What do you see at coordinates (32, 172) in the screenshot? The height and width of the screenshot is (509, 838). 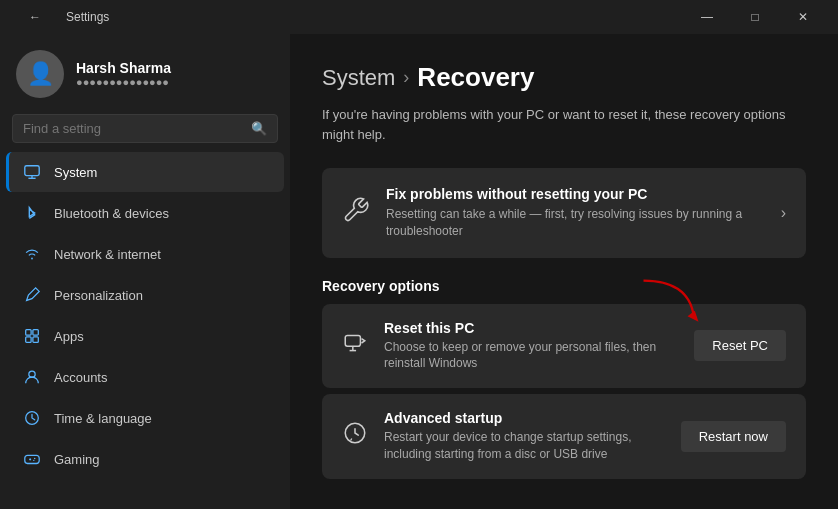 I see `system-icon` at bounding box center [32, 172].